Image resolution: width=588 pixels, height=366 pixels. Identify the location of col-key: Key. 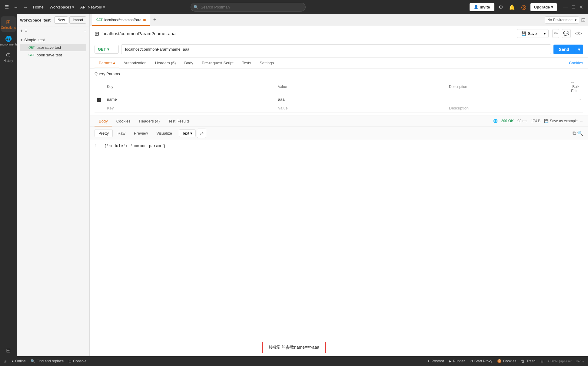
(190, 87).